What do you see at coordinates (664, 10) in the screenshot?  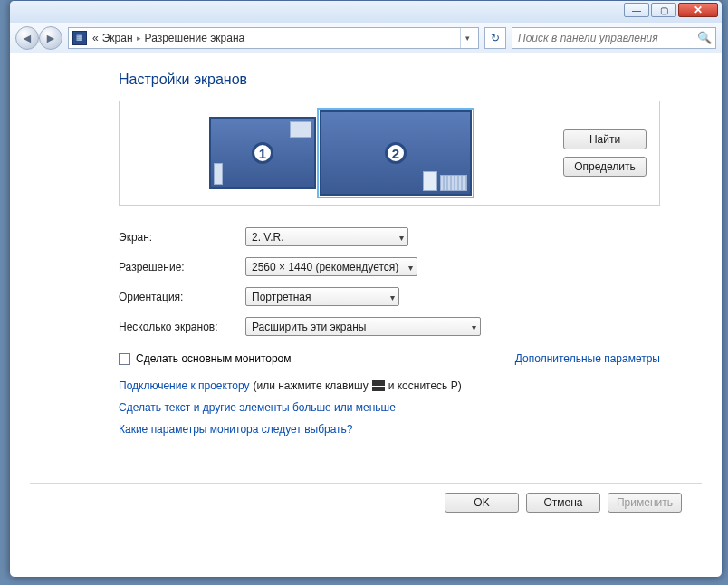 I see `maximize-button: ▢` at bounding box center [664, 10].